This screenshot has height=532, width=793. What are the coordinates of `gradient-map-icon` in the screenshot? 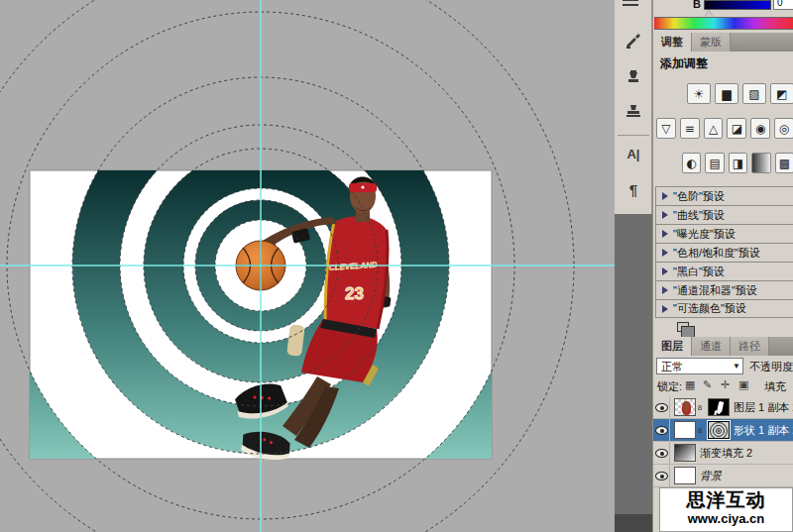 It's located at (761, 162).